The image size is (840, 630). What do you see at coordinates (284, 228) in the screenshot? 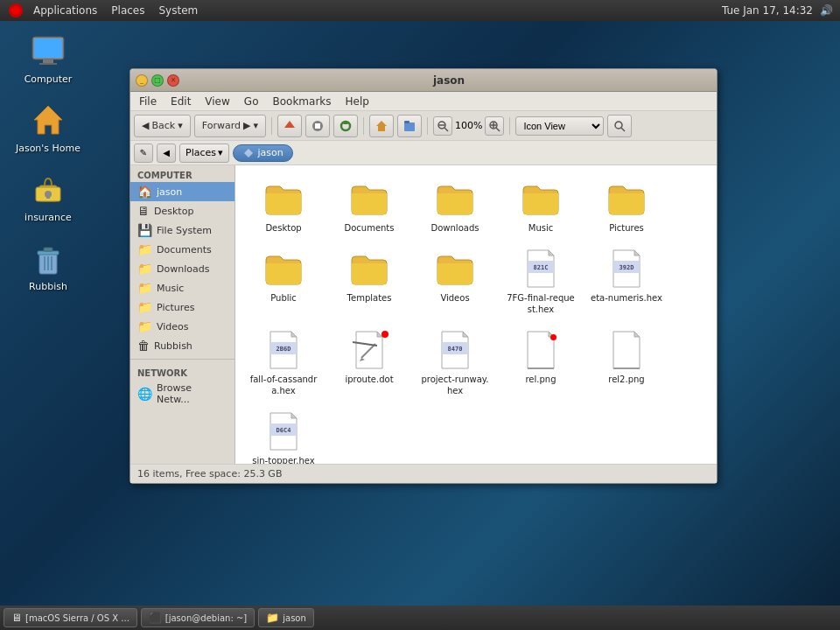
I see `desktop-folder-label: Desktop` at bounding box center [284, 228].